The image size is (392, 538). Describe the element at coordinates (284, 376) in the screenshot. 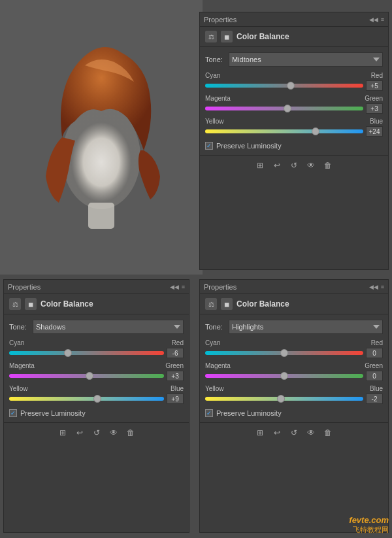

I see `br-magenta-green-track` at that location.